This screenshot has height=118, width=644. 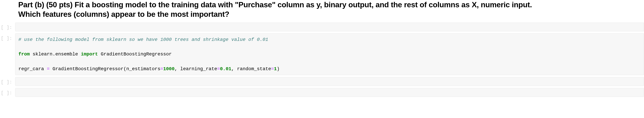 What do you see at coordinates (90, 54) in the screenshot?
I see `kw-import: import` at bounding box center [90, 54].